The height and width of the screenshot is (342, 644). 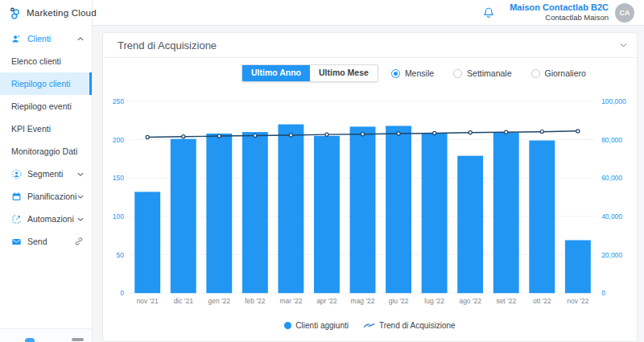 What do you see at coordinates (220, 301) in the screenshot?
I see `x-axis-label-gen-22: gen '22` at bounding box center [220, 301].